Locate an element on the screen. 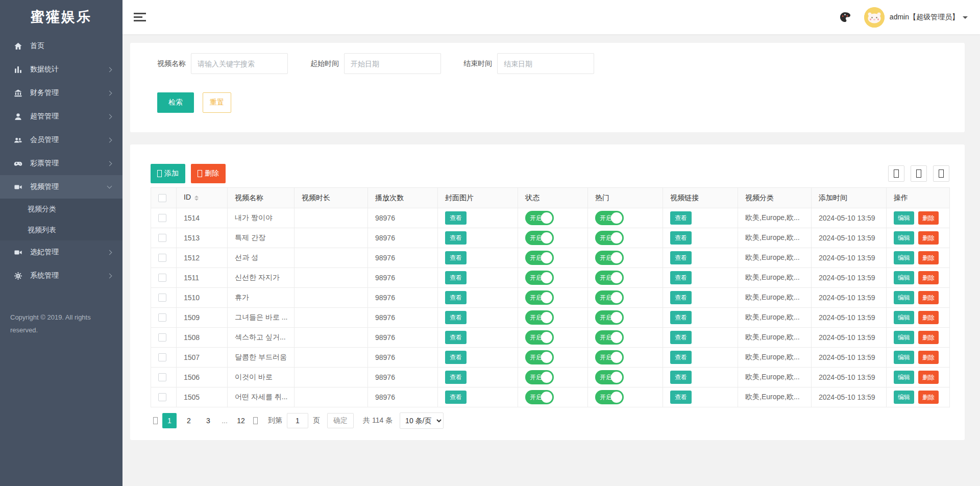 This screenshot has width=980, height=486. sidebar-item-video: 视频管理 is located at coordinates (61, 187).